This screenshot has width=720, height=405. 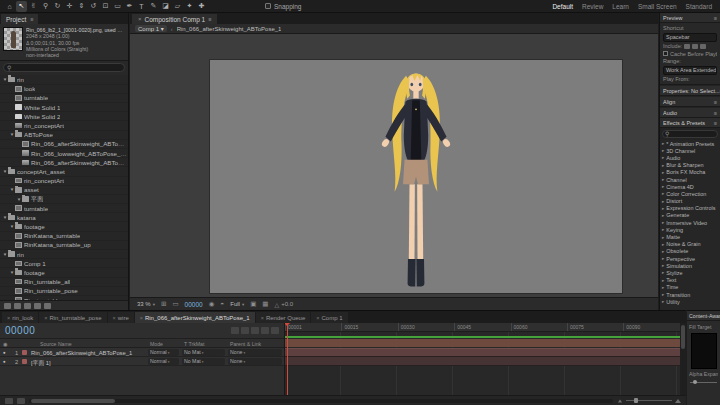 What do you see at coordinates (88, 364) in the screenshot?
I see `layer-source-name: [平面 1]` at bounding box center [88, 364].